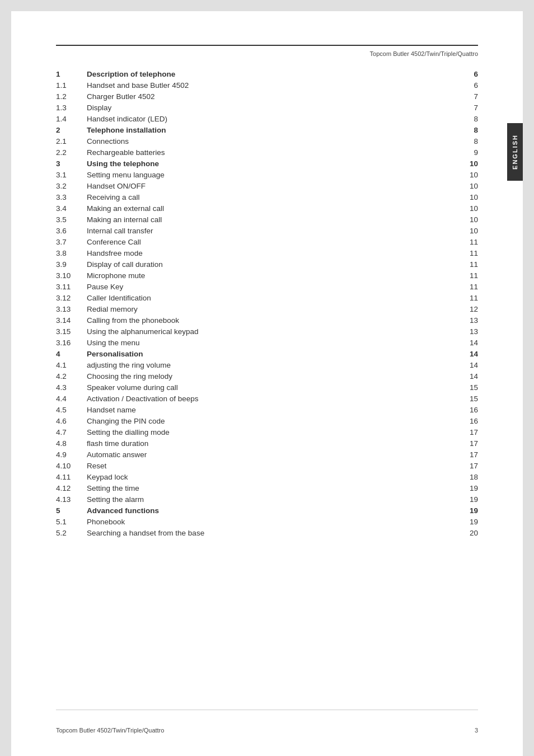  I want to click on toc-num: 3.8, so click(72, 253).